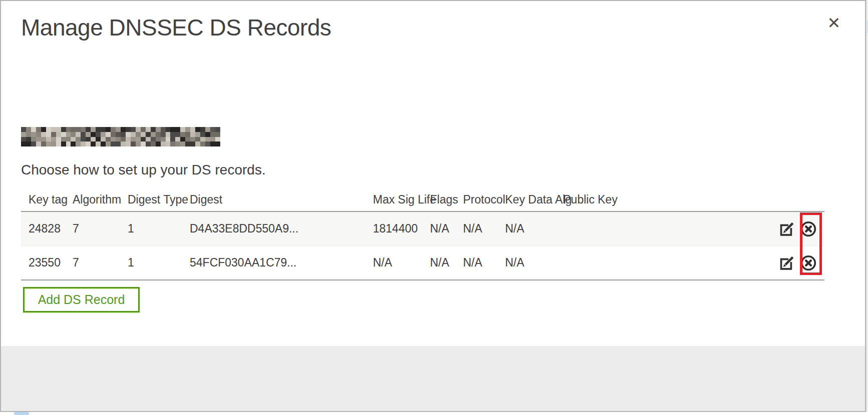 This screenshot has width=868, height=415. Describe the element at coordinates (422, 262) in the screenshot. I see `table-row: 235507154FCF030AA1C79...N/AN/AN/AN/A` at that location.